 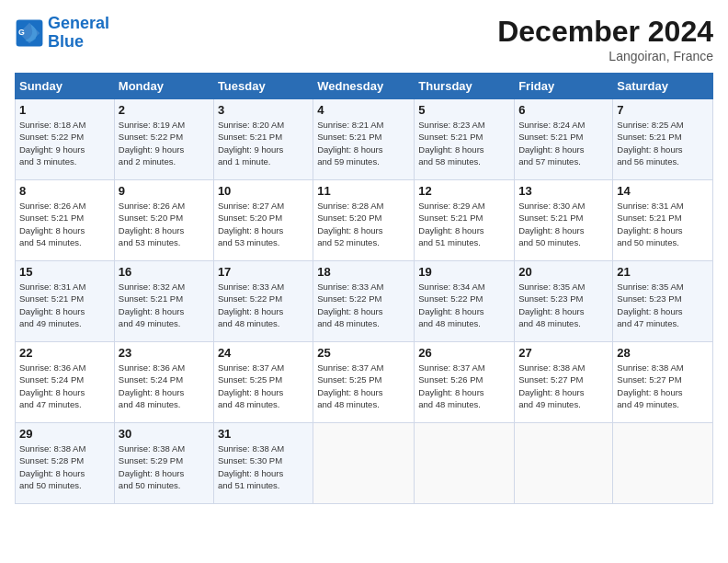 What do you see at coordinates (164, 144) in the screenshot?
I see `day-info: Sunrise: 8:19 AM Sunset: 5:22 PM Dayligh…` at bounding box center [164, 144].